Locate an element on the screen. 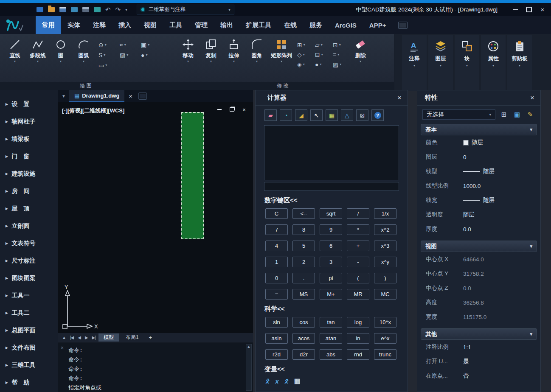 The image size is (551, 392). qat-more-icon: ▾ is located at coordinates (127, 10).